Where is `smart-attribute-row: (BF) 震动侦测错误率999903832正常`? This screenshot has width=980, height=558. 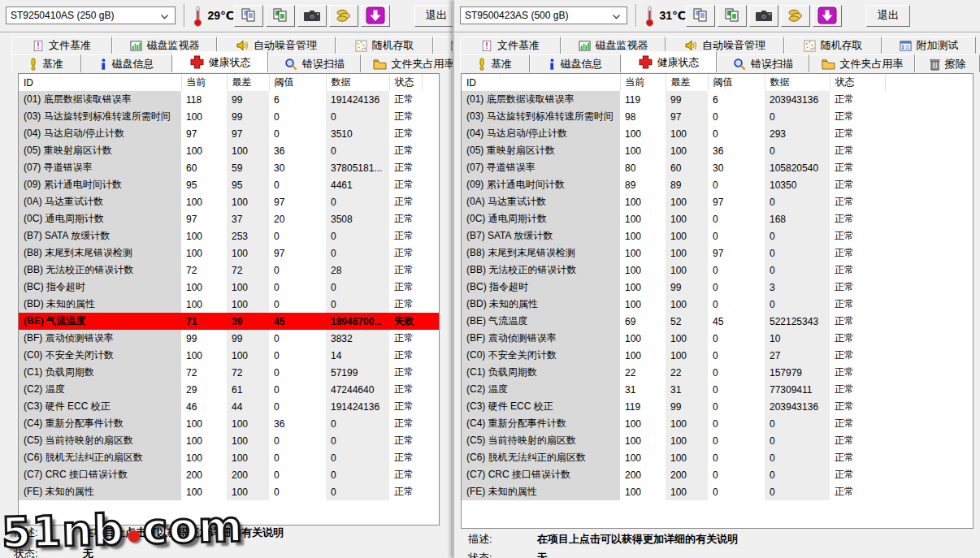 smart-attribute-row: (BF) 震动侦测错误率999903832正常 is located at coordinates (229, 338).